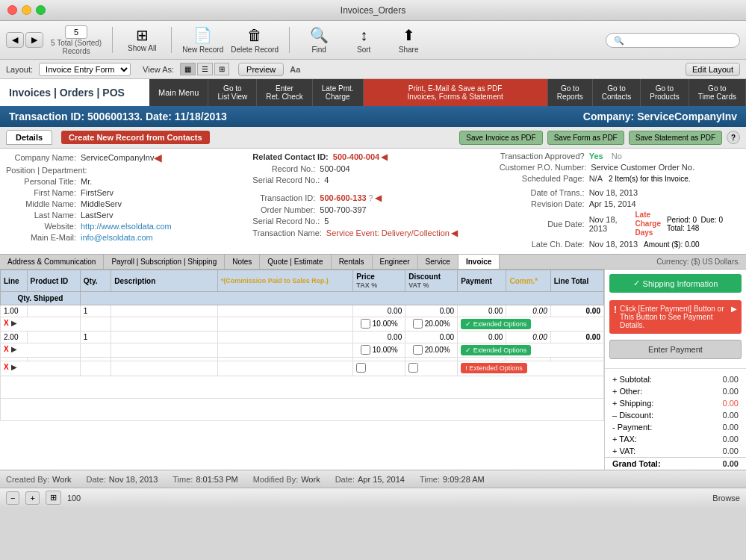  I want to click on share-button: ⬆ Share, so click(408, 40).